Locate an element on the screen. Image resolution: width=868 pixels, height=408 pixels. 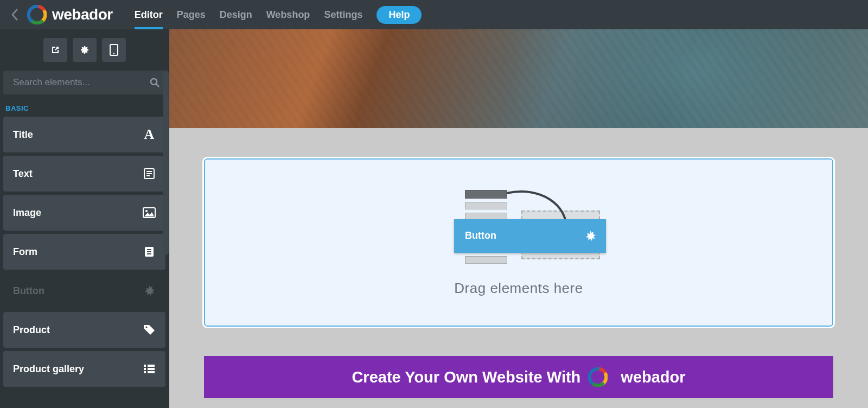
nav-tab-design: Design is located at coordinates (236, 15).